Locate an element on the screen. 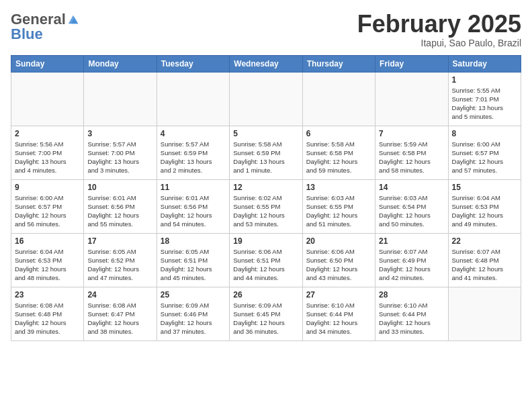  title-area: February 2025 Itapui, Sao Paulo, Brazil is located at coordinates (439, 30).